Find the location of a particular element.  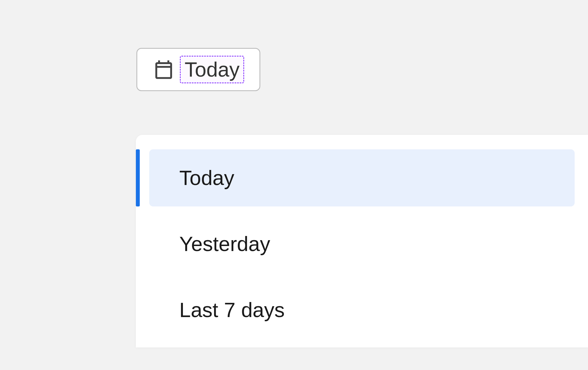

dropdown-option-label: Today is located at coordinates (207, 178).